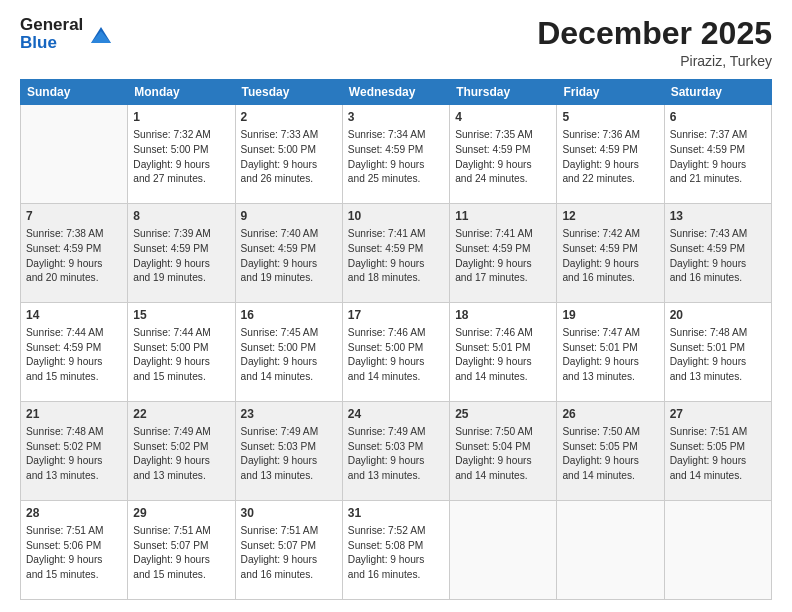 This screenshot has width=792, height=612. What do you see at coordinates (181, 356) in the screenshot?
I see `day-info: Sunrise: 7:44 AMSunset: 5:00 PMDaylight:…` at bounding box center [181, 356].